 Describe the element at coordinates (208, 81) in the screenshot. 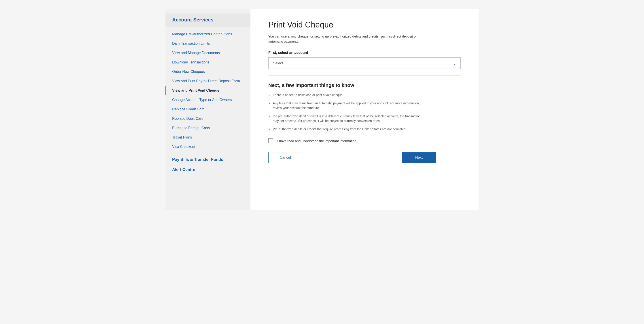

I see `sidebar-item-payroll-direct-deposit: View and Print Payroll Direct Deposit Fo…` at that location.